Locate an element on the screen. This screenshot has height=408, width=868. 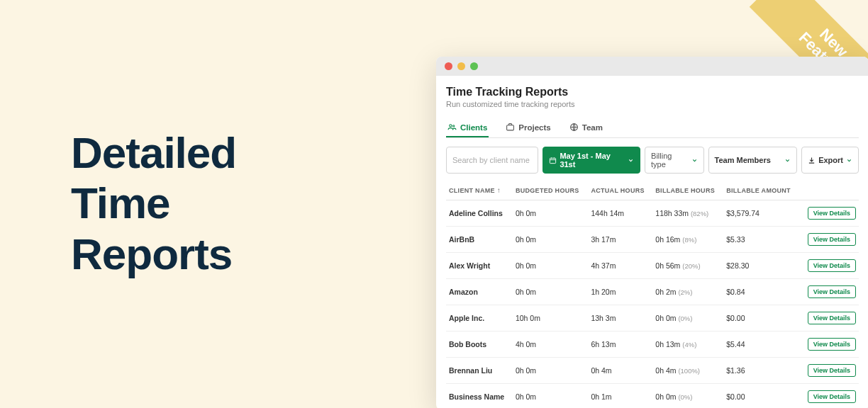
tabs: Clients Projects Team is located at coordinates (652, 128).